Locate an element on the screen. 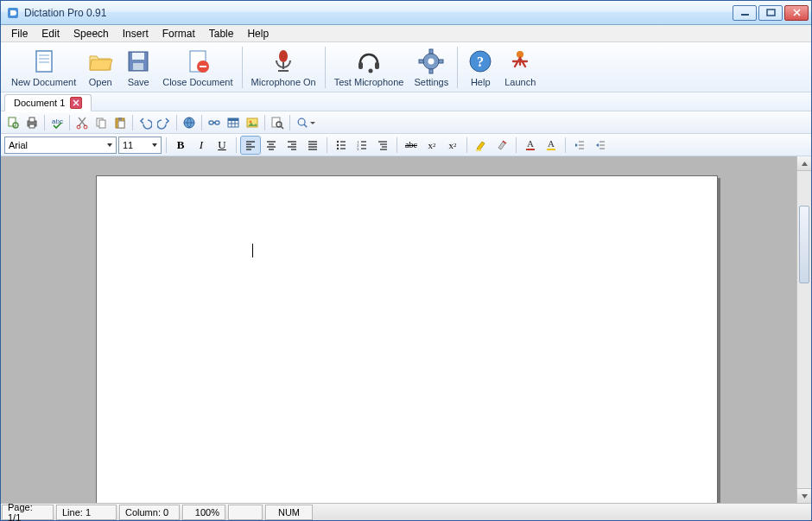 Image resolution: width=812 pixels, height=521 pixels. scroll-down-button is located at coordinates (804, 496).